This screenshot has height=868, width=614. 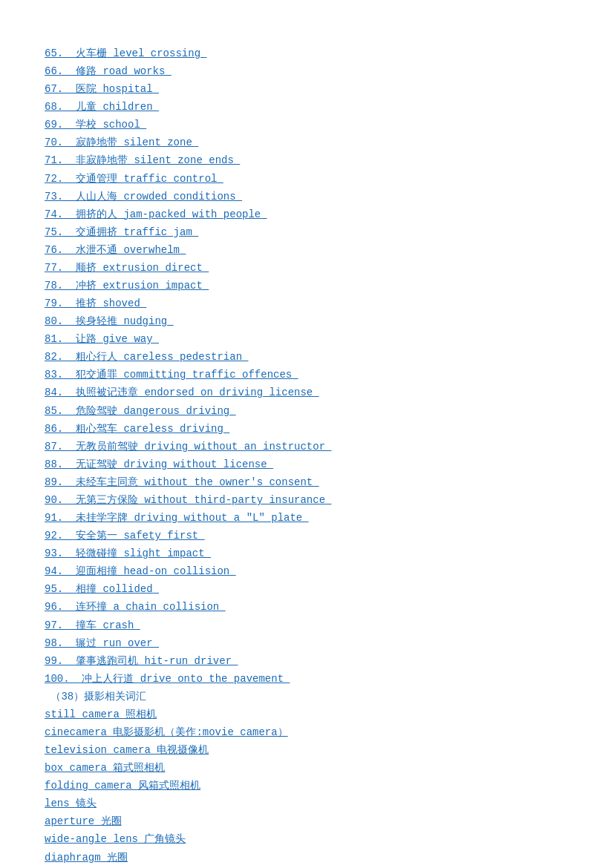 What do you see at coordinates (307, 839) in the screenshot?
I see `list-item: wide-angle lens 广角镜头` at bounding box center [307, 839].